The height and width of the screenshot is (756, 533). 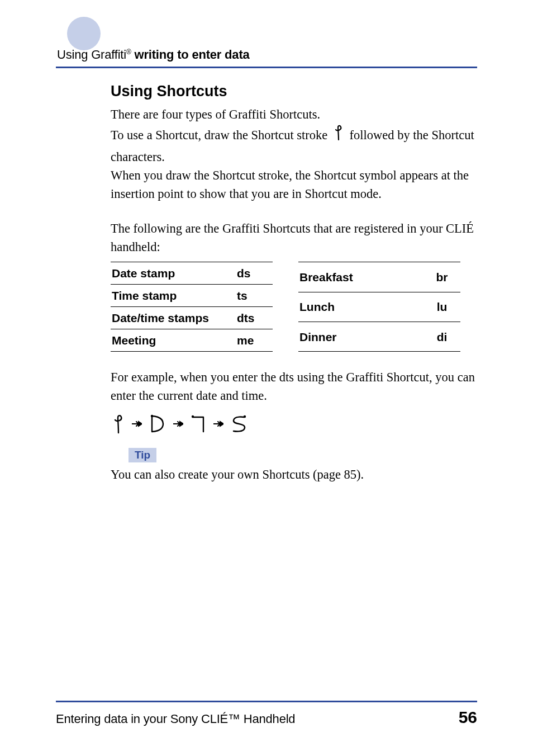 I want to click on table-row: Dinnerdi, so click(x=379, y=337).